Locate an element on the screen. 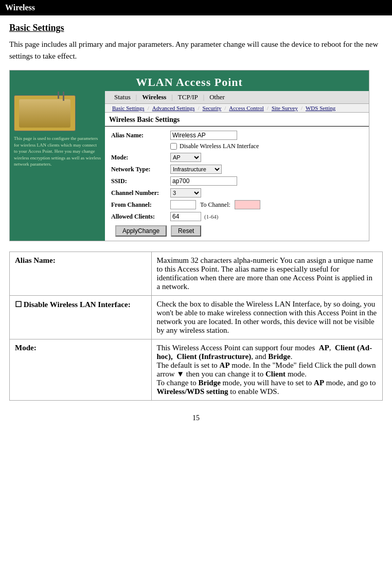  alias-label: Alias Name: is located at coordinates (141, 136).